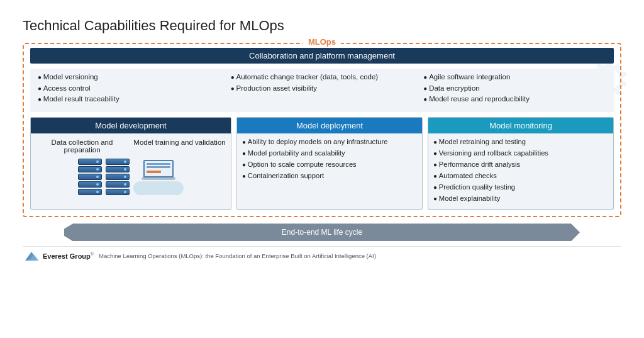 The height and width of the screenshot is (338, 644). I want to click on deploy-feature-item: Ability to deploy models on any infrastr…, so click(330, 142).